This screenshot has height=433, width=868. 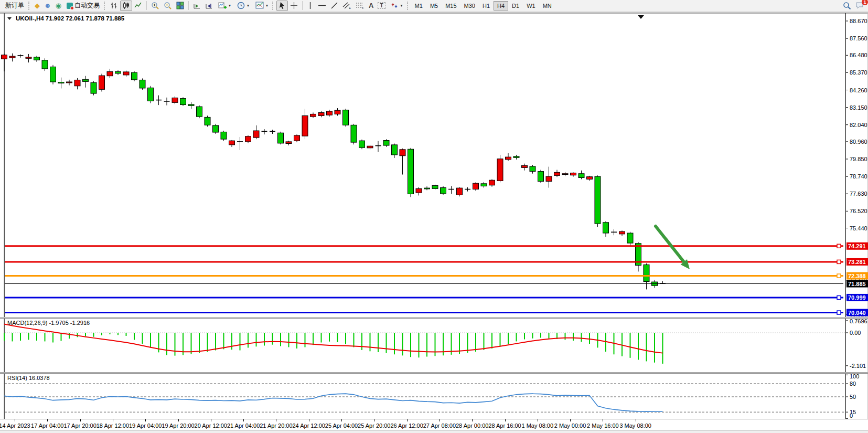 I want to click on arrows-tool: ▾, so click(x=397, y=6).